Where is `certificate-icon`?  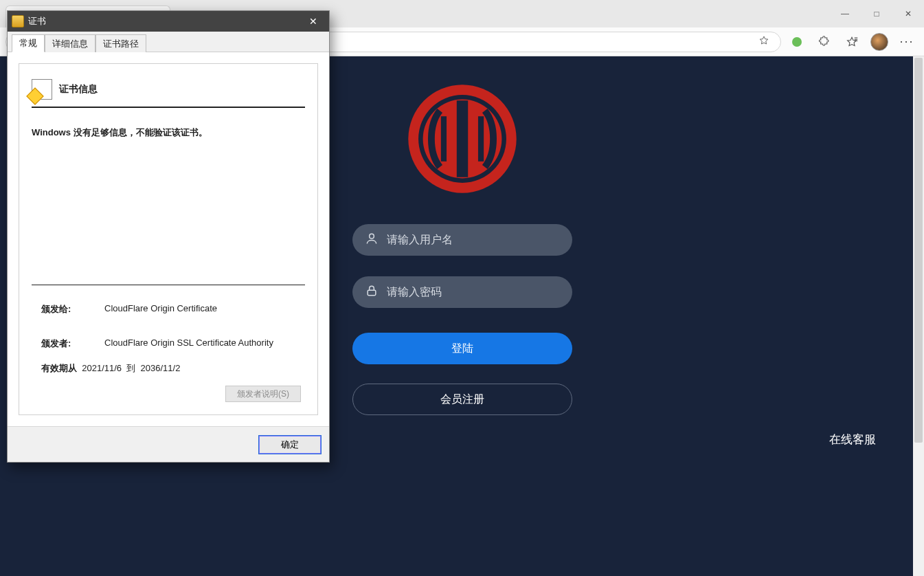 certificate-icon is located at coordinates (18, 21).